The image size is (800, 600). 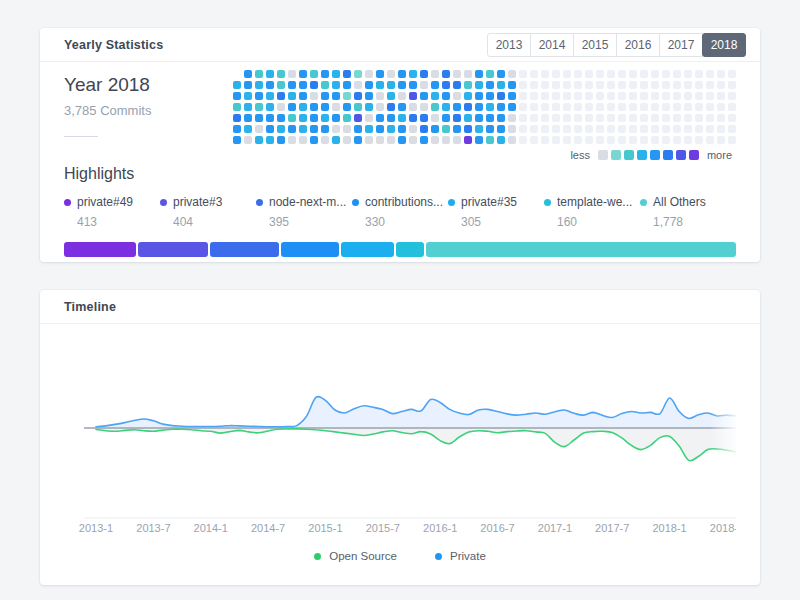 What do you see at coordinates (208, 212) in the screenshot?
I see `highlight-item: private#3404` at bounding box center [208, 212].